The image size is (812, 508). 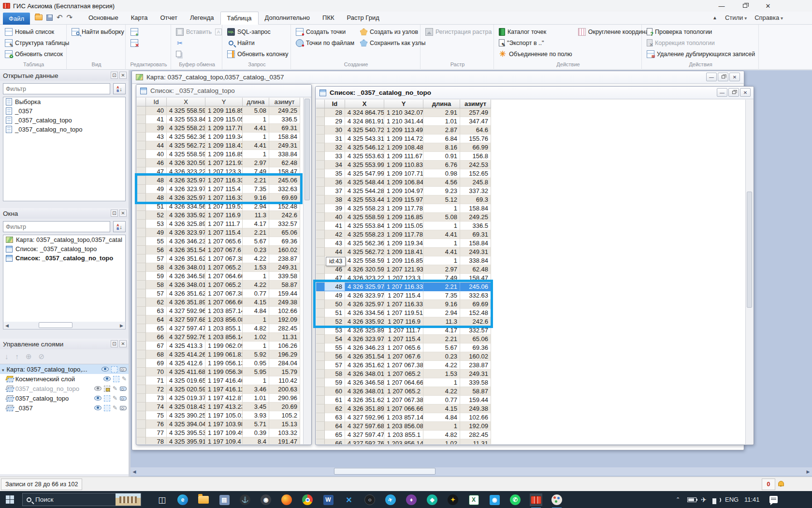 I want to click on ribbon-button-Каталог точек: Каталог точек, so click(x=536, y=32).